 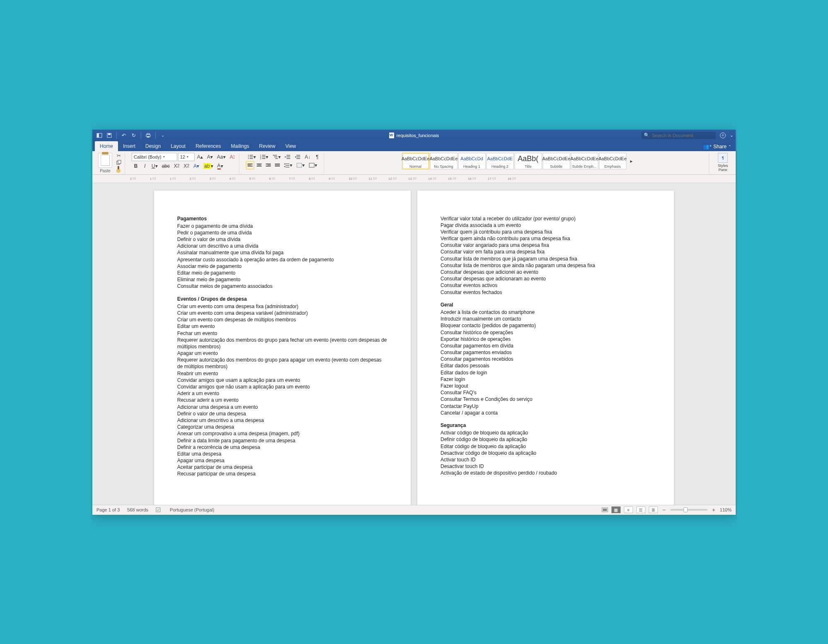 I want to click on zoom-level: 110%, so click(x=726, y=510).